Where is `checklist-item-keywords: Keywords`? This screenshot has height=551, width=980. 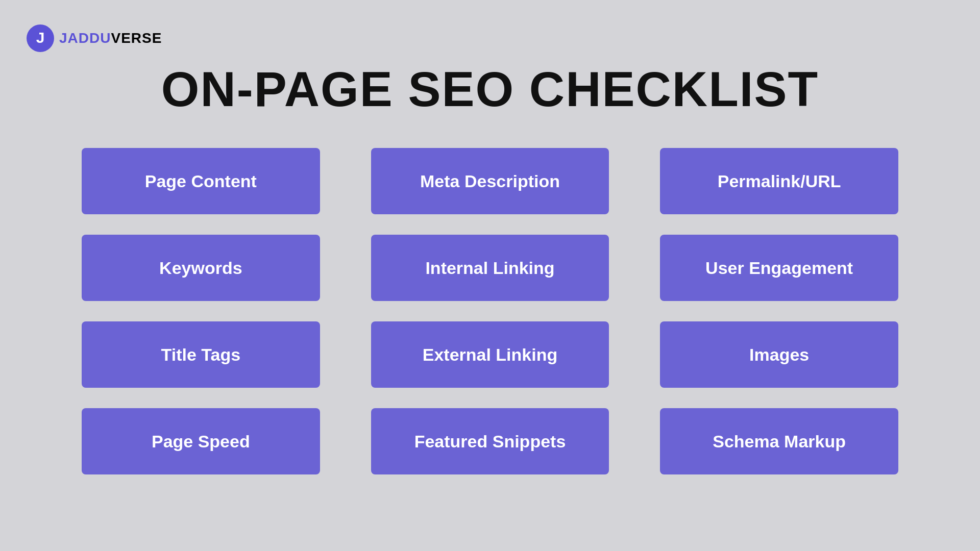 checklist-item-keywords: Keywords is located at coordinates (201, 268).